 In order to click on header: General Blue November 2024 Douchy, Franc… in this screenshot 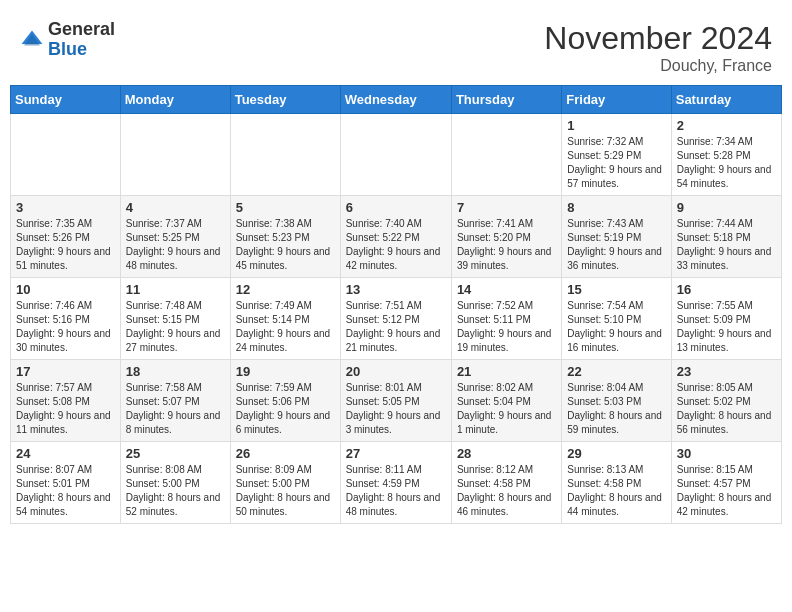, I will do `click(396, 45)`.